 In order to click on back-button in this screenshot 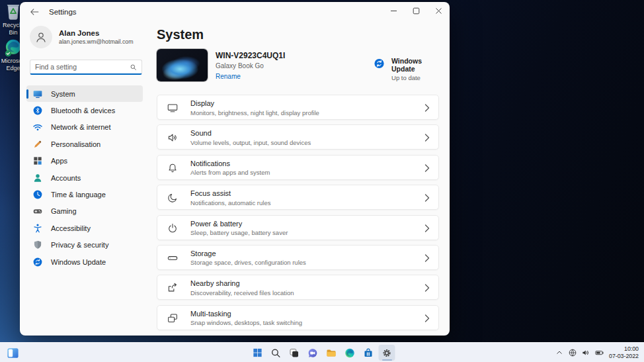, I will do `click(34, 12)`.